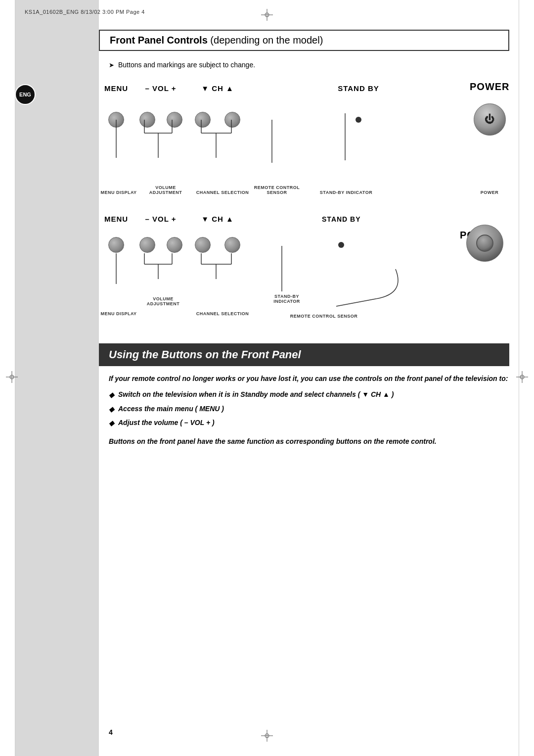 This screenshot has width=534, height=756. I want to click on power-button: ⏻, so click(490, 120).